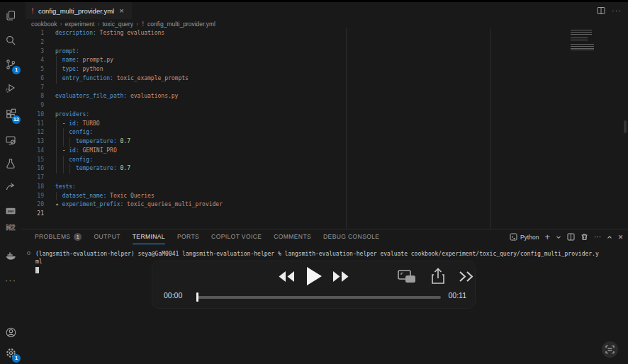 This screenshot has width=628, height=364. I want to click on code-line: name: prompt.py, so click(342, 61).